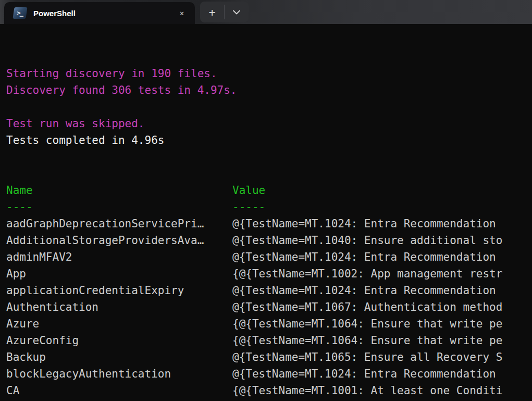 This screenshot has height=401, width=532. I want to click on table-row: blockLegacyAuthentication @{TestName=MT.…, so click(269, 374).